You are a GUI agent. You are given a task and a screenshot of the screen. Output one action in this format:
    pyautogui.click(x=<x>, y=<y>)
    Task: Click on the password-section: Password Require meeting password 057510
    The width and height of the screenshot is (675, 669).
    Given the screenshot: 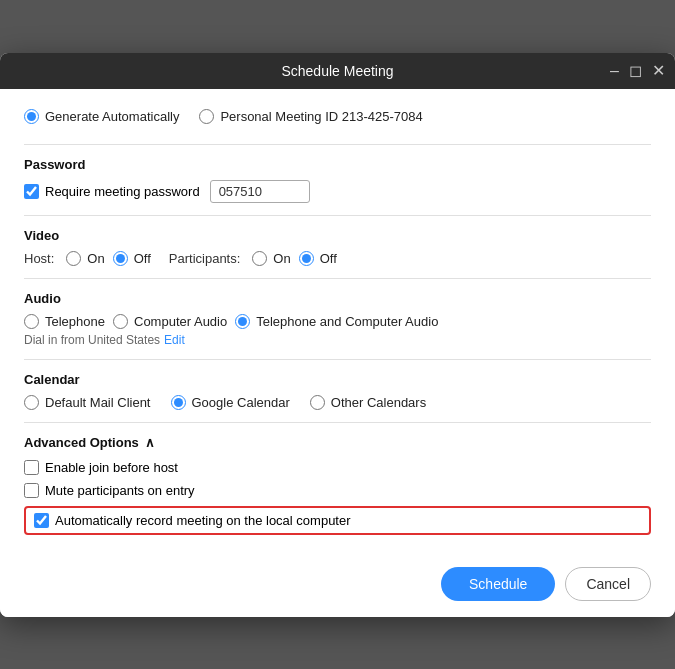 What is the action you would take?
    pyautogui.click(x=338, y=180)
    